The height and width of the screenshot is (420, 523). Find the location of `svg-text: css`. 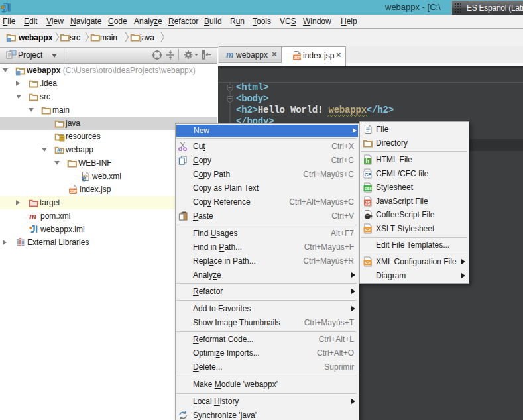

svg-text: css is located at coordinates (369, 188).